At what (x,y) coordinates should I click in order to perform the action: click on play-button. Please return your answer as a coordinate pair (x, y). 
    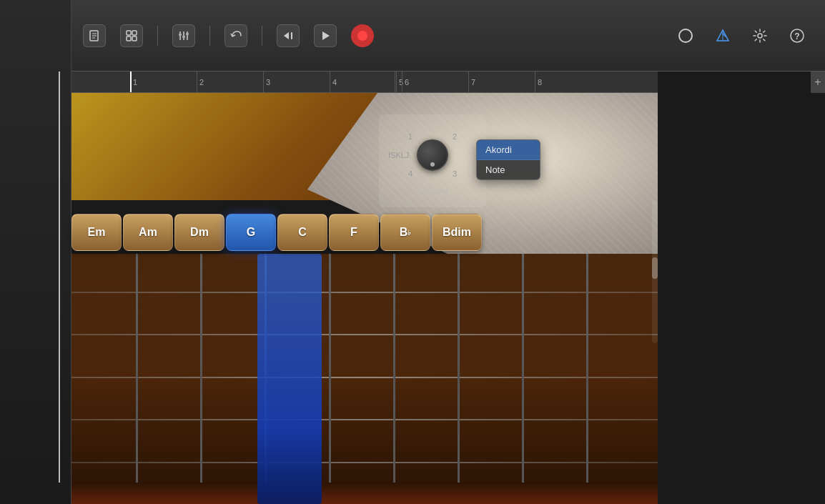
    Looking at the image, I should click on (325, 36).